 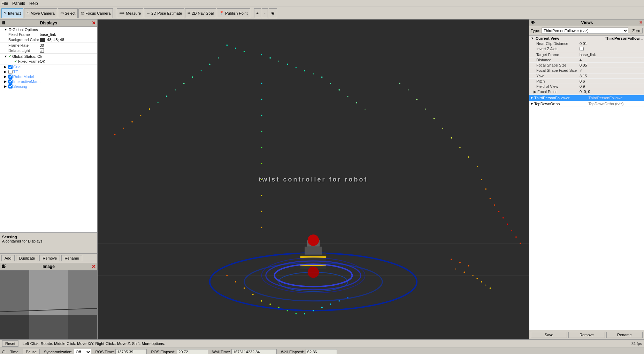 I want to click on publish-point-button: 📍 Publish Point, so click(x=233, y=13).